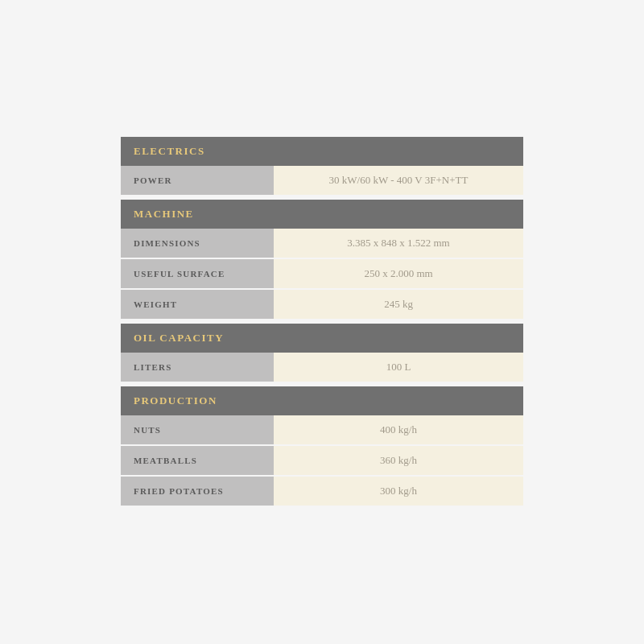  Describe the element at coordinates (197, 243) in the screenshot. I see `spec-label-machine-0: DIMENSIONS` at that location.